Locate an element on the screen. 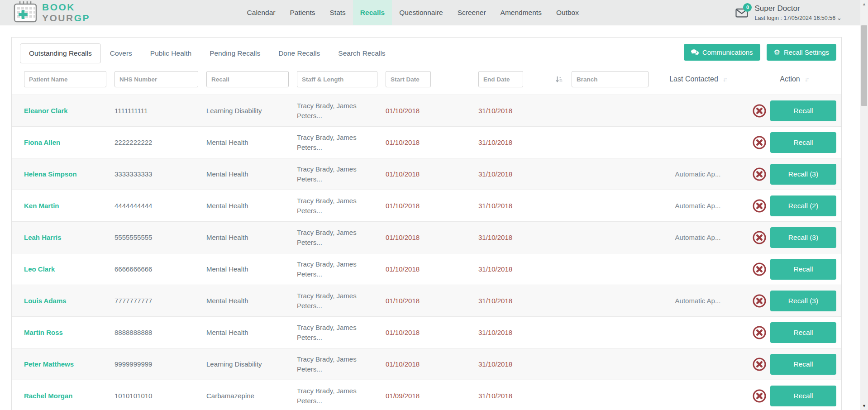 The image size is (868, 410). recall-type-cell: Learning Disability is located at coordinates (252, 364).